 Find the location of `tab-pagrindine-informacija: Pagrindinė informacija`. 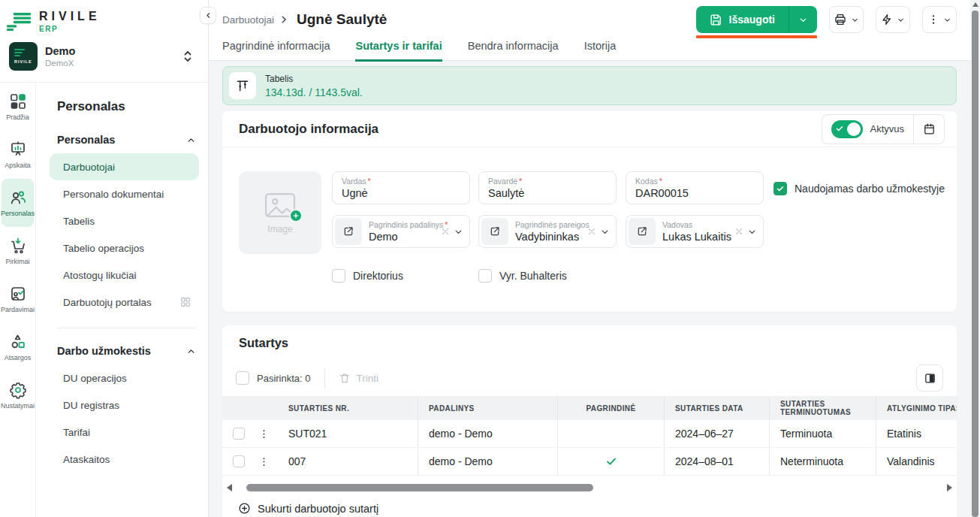

tab-pagrindine-informacija: Pagrindinė informacija is located at coordinates (276, 51).